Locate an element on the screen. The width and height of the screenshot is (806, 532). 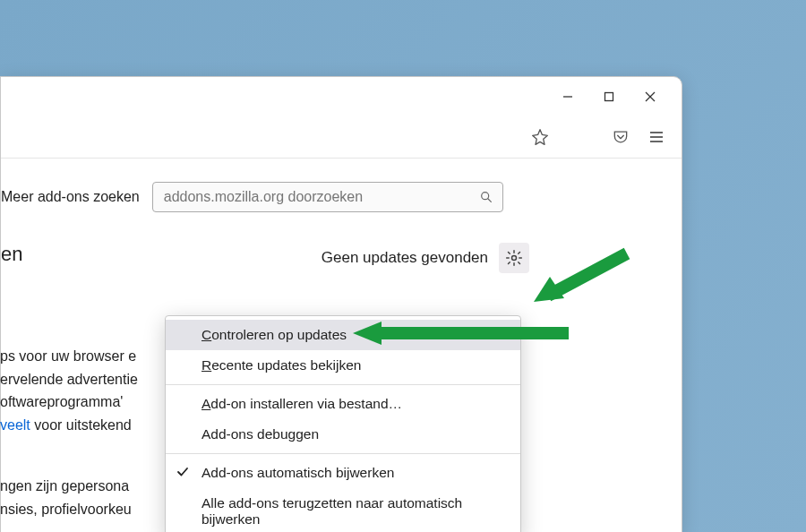
hamburger-menu-button is located at coordinates (656, 137).